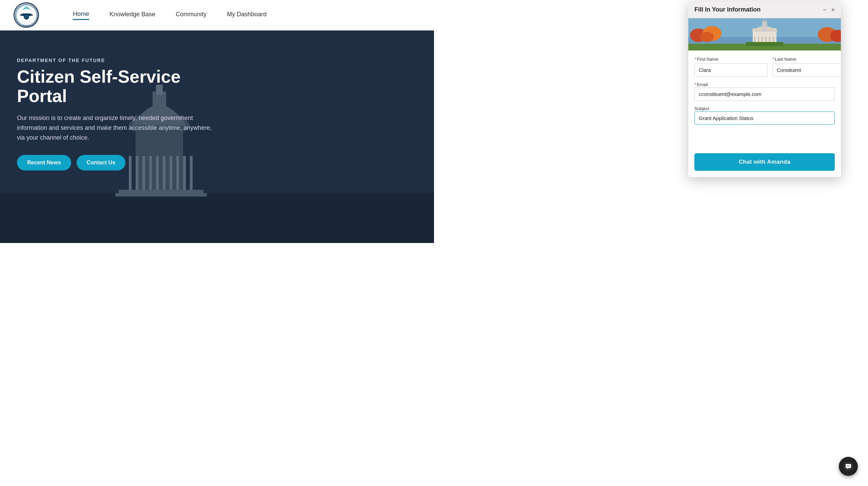  I want to click on svg-text: OF THE FUTURE, so click(26, 25).